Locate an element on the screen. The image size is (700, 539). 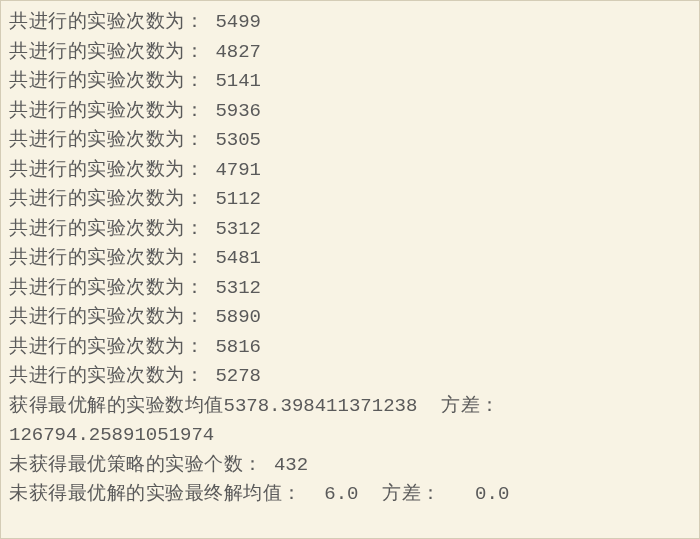
trial-count-value: 5278 is located at coordinates (232, 376).